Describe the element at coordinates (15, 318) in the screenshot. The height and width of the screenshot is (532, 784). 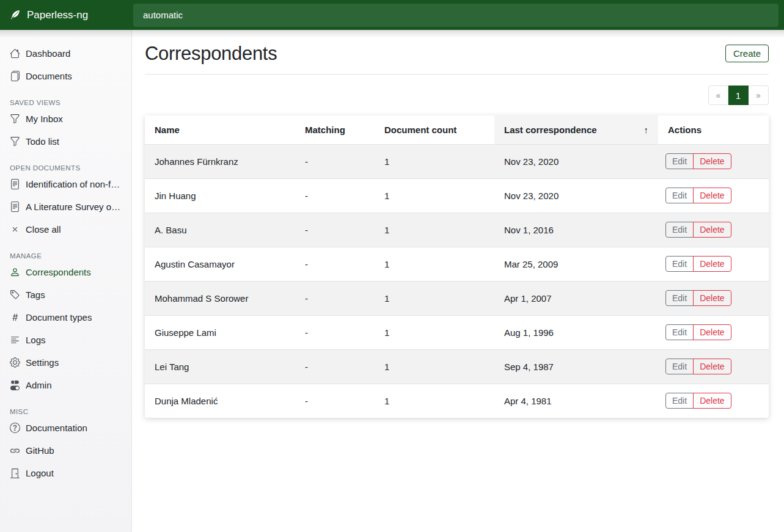
I see `hash-icon` at that location.